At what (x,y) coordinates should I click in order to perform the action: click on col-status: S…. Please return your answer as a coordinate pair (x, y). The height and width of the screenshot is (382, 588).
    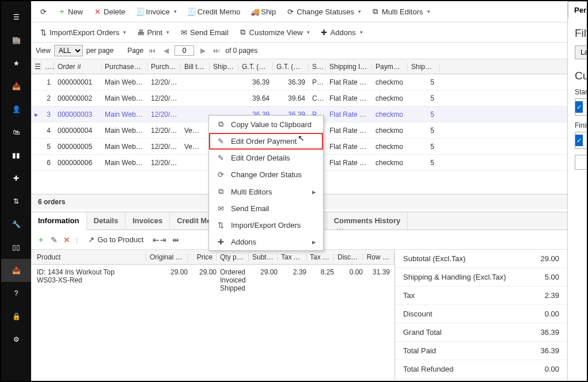
    Looking at the image, I should click on (317, 67).